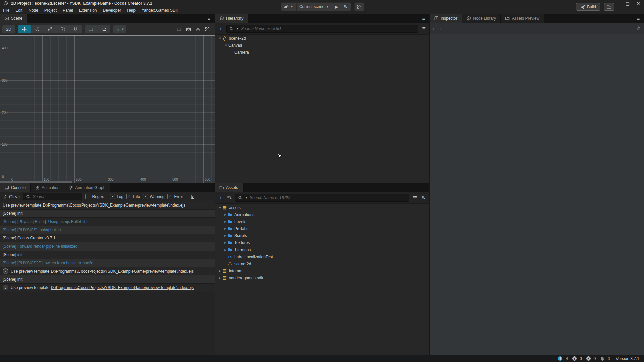 The width and height of the screenshot is (644, 362). What do you see at coordinates (87, 188) in the screenshot?
I see `tab-animation-graph: Animation Graph` at bounding box center [87, 188].